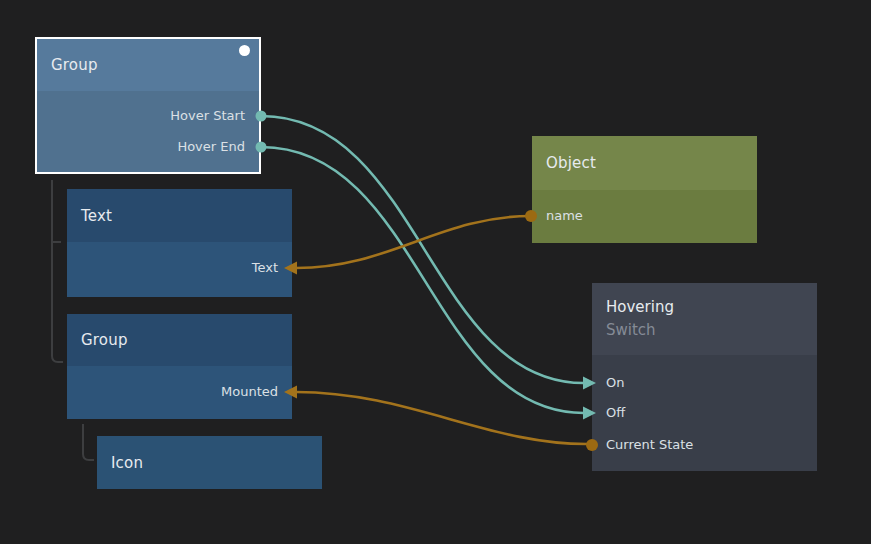  I want to click on node-object: Object name, so click(644, 190).